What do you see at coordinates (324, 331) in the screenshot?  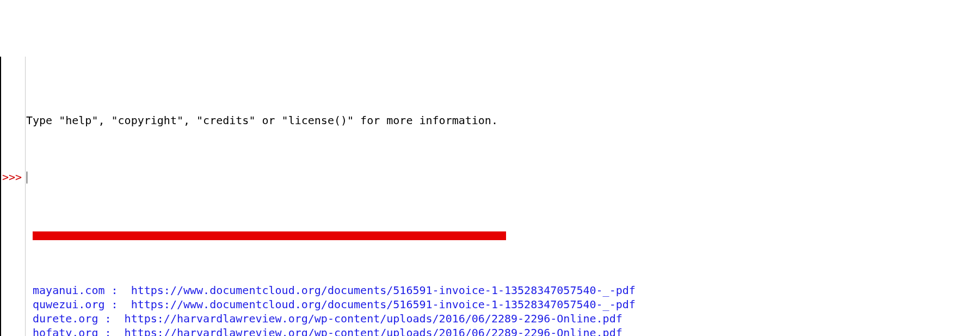 I see `output-text: hofaty.org : https://harvardlawreview.or…` at bounding box center [324, 331].